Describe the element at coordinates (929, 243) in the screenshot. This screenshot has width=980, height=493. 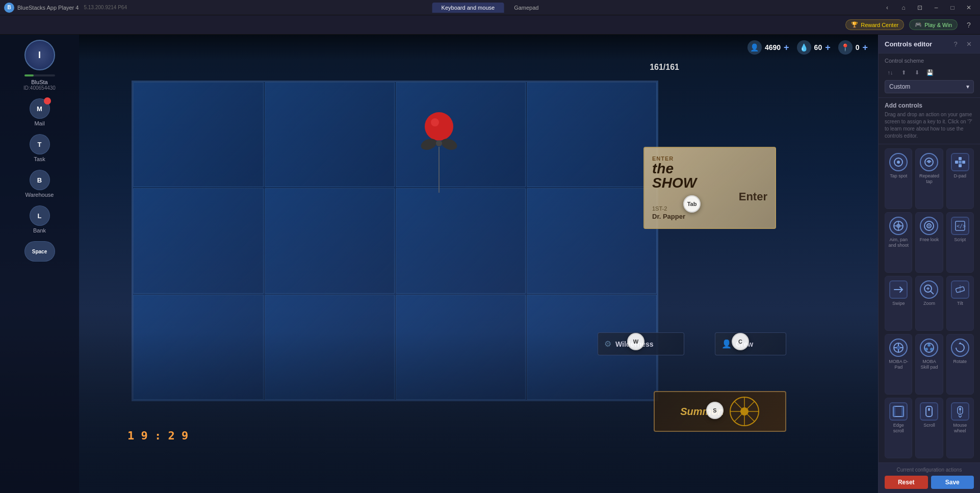
I see `ctrl-free-look: Free look` at that location.